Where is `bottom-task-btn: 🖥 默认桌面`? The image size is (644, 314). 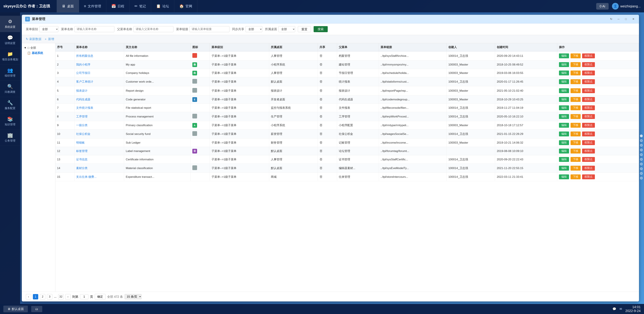
bottom-task-btn: 🖥 默认桌面 is located at coordinates (16, 309).